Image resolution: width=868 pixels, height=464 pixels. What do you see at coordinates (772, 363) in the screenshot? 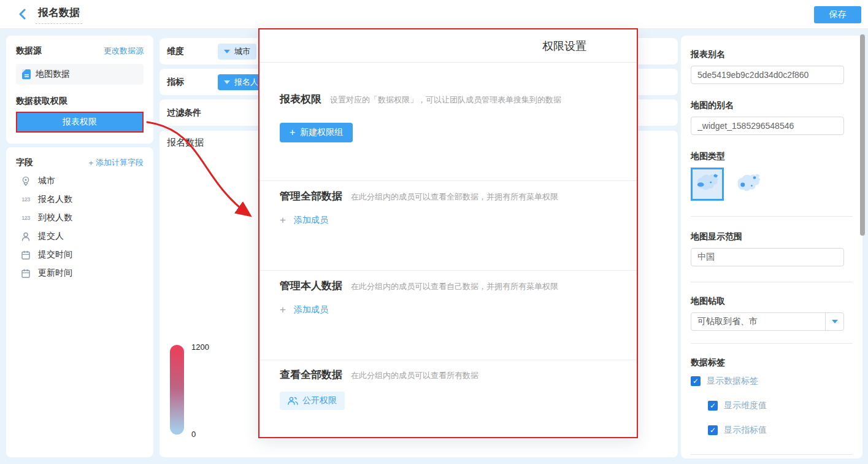
I see `data-label-title: 数据标签` at bounding box center [772, 363].